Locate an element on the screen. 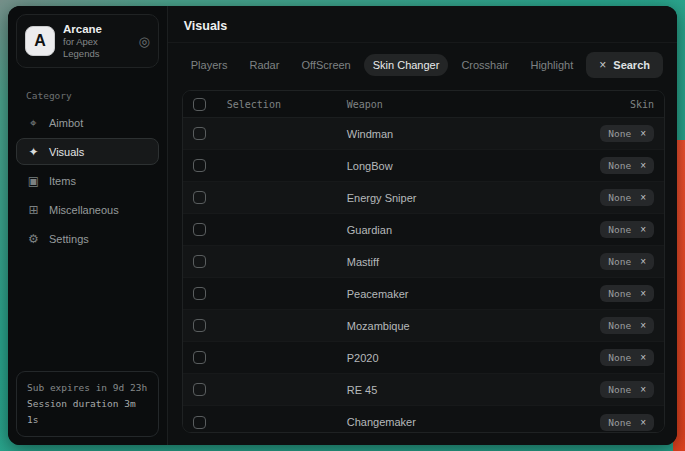 The height and width of the screenshot is (451, 685). table-row: Changemaker None × is located at coordinates (424, 420).